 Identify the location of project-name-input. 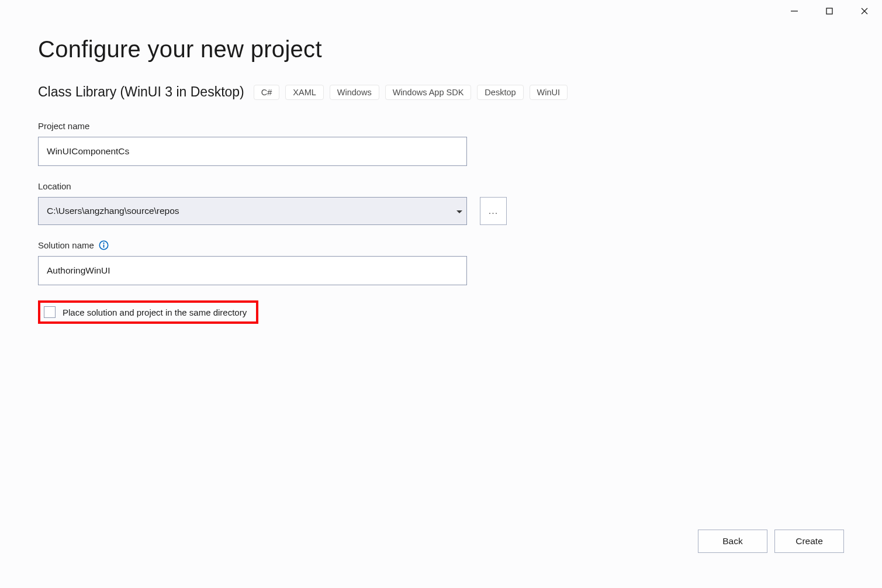
(253, 151).